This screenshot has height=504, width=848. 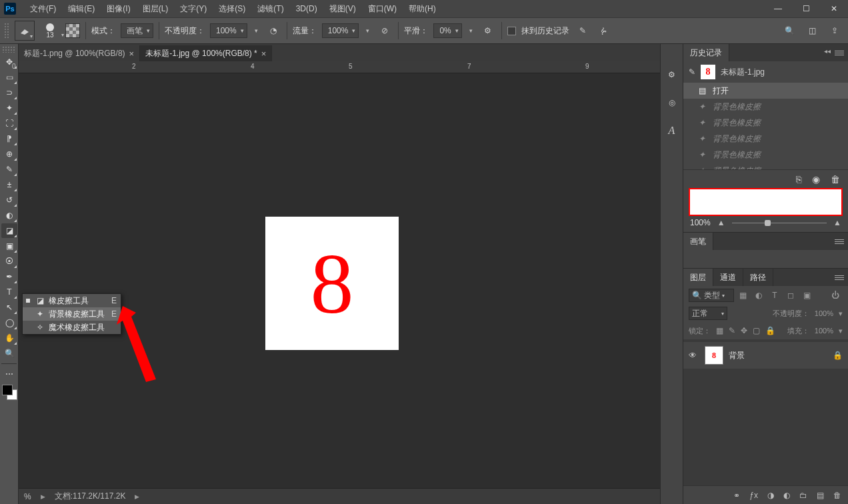 I want to click on crop-tool: ⛶, so click(x=9, y=123).